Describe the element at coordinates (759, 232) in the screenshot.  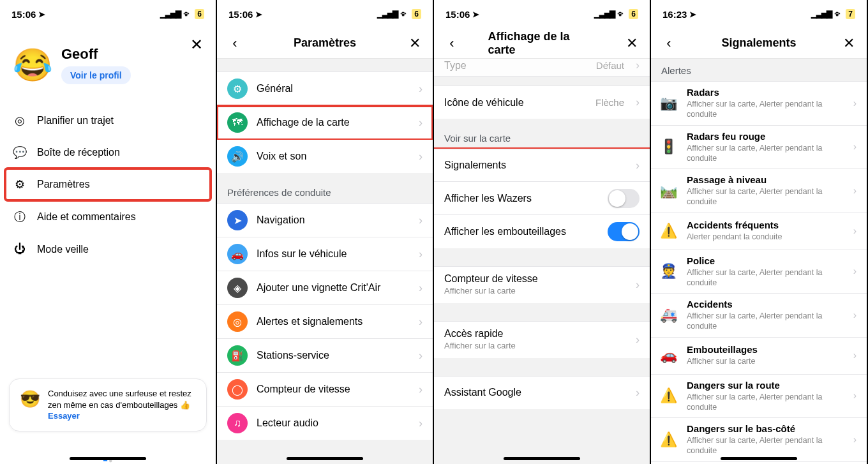
I see `row-accidents-frequents: ⚠️ Accidents fréquentsAlerter pendant la…` at that location.